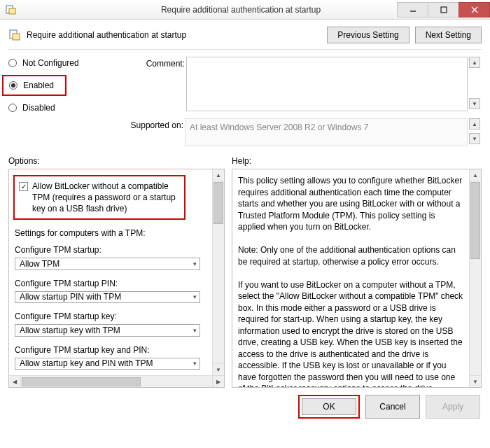  Describe the element at coordinates (111, 316) in the screenshot. I see `cfg-key-label: Configure TPM startup key:` at that location.